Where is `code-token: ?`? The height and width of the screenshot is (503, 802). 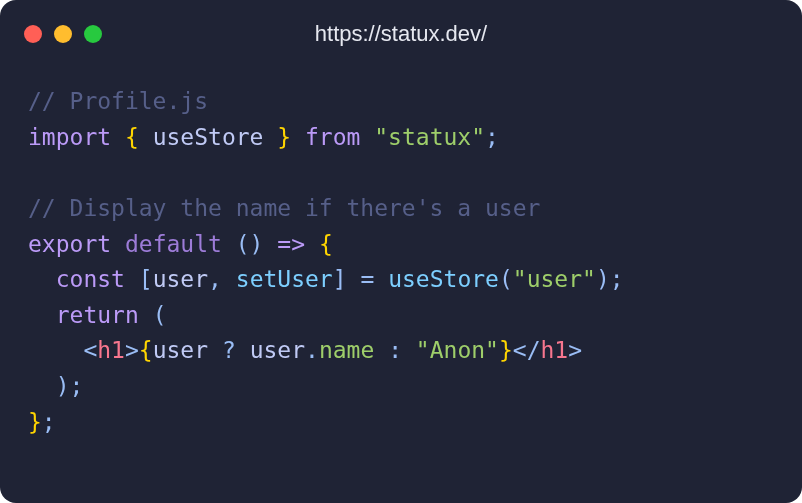
code-token: ? is located at coordinates (229, 350).